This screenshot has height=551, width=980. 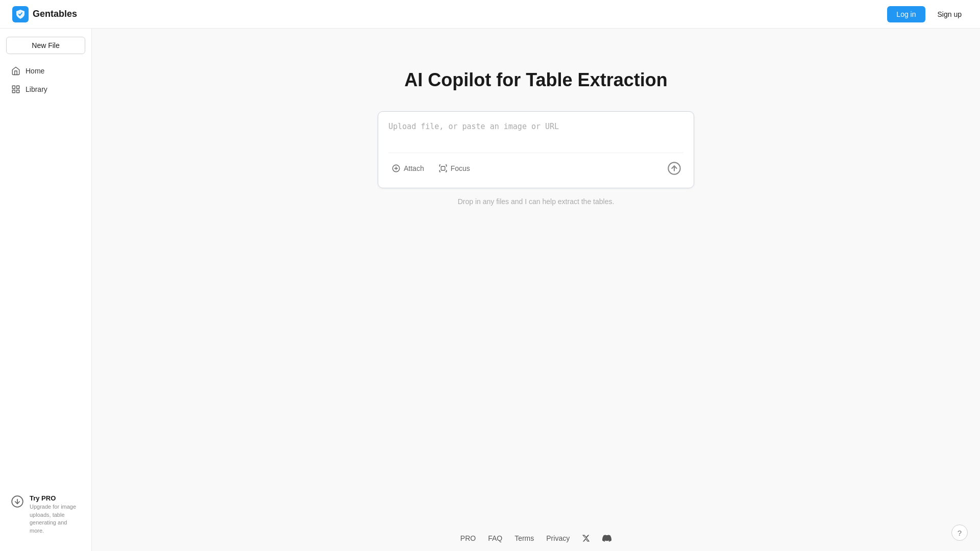 I want to click on new-file-button: New File, so click(x=46, y=45).